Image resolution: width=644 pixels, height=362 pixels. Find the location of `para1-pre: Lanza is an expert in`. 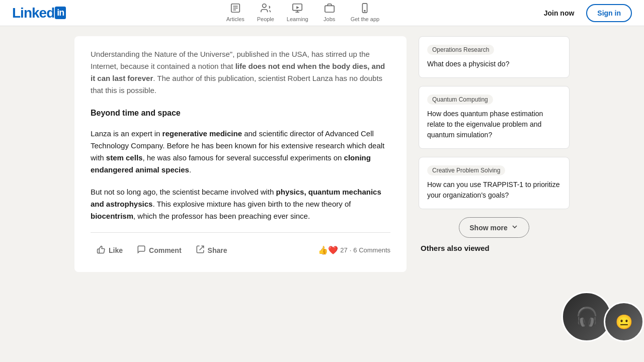

para1-pre: Lanza is an expert in is located at coordinates (127, 134).